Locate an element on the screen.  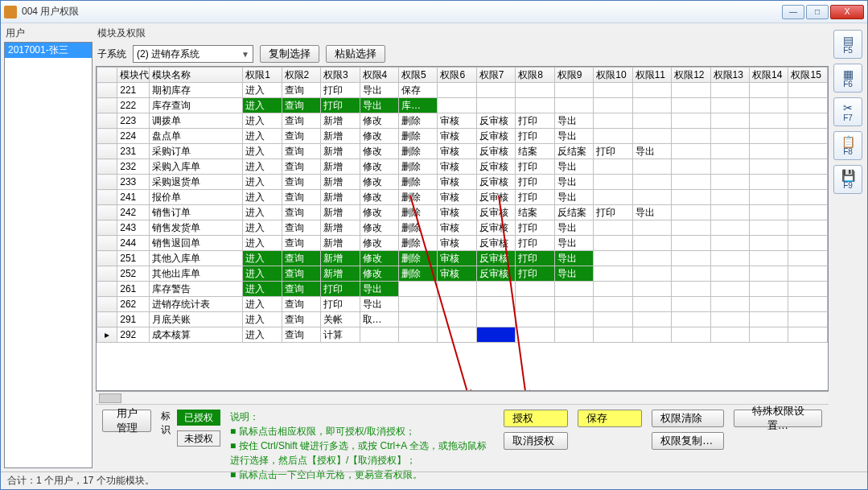
column-header: 权限10 is located at coordinates (613, 76).